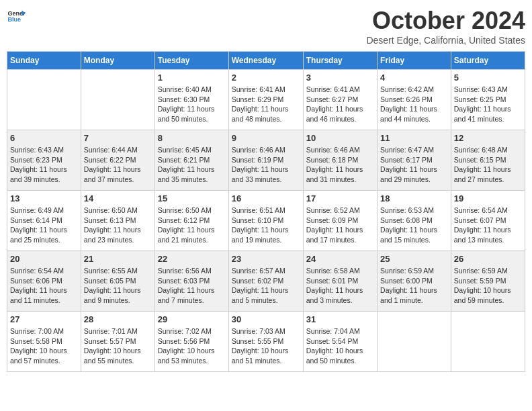 This screenshot has width=532, height=411. Describe the element at coordinates (118, 320) in the screenshot. I see `day-number: 28` at that location.